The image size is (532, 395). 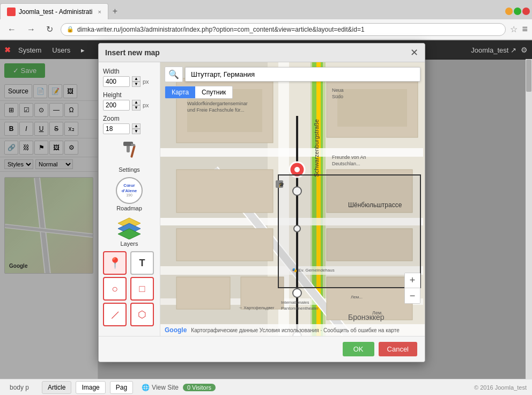 I want to click on joomla-nav-more: ▸, so click(x=83, y=50).